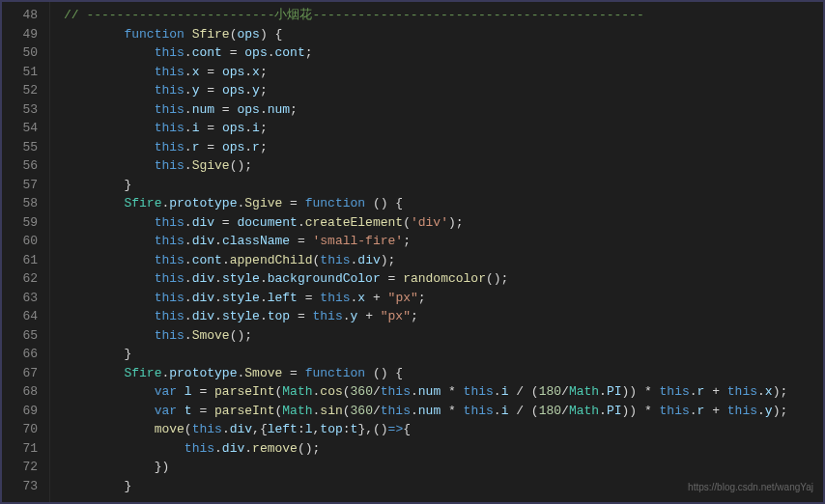 Image resolution: width=825 pixels, height=504 pixels. I want to click on line-number: 63, so click(23, 298).